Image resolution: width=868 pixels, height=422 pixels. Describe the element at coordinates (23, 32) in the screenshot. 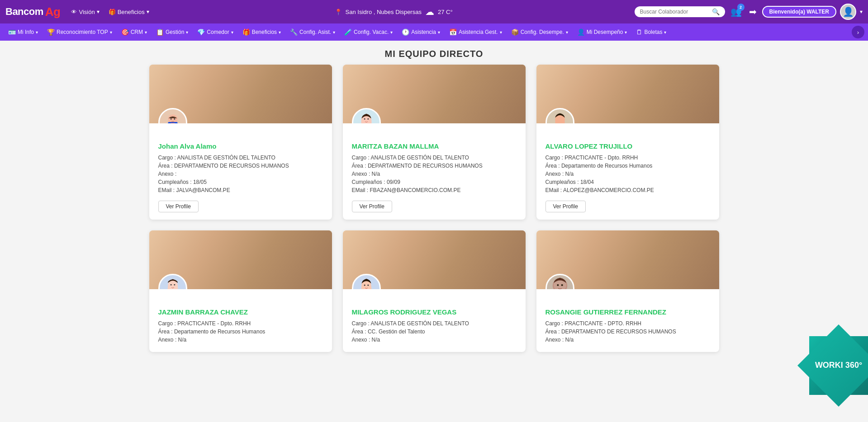

I see `nav-item-mi-info: 🪪 Mi Info ▾` at that location.